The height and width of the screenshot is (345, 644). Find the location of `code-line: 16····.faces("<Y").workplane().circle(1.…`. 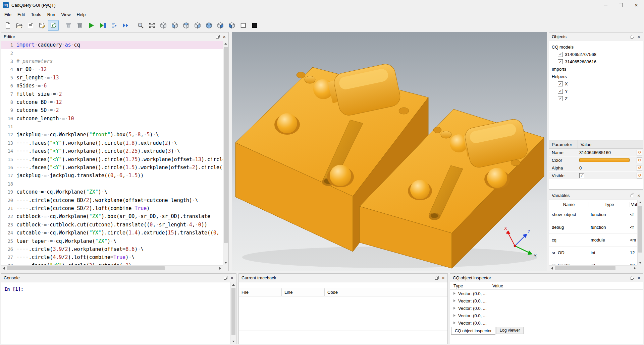

code-line: 16····.faces("<Y").workplane().circle(1.… is located at coordinates (112, 167).